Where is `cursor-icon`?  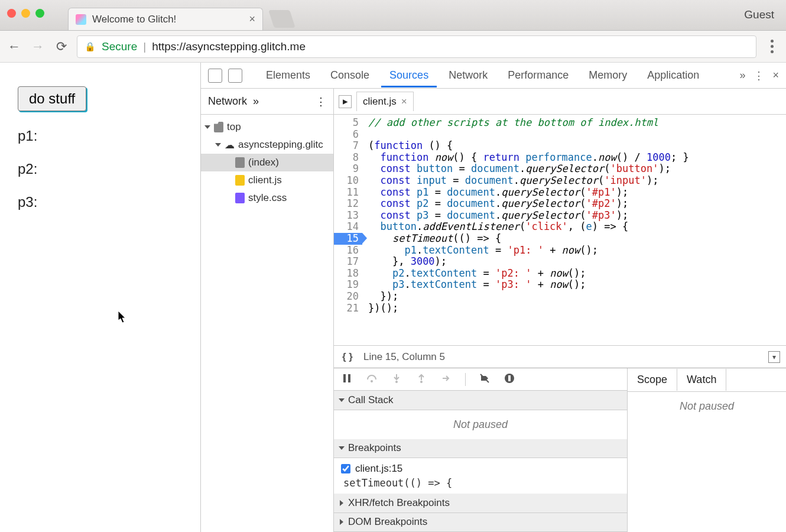
cursor-icon is located at coordinates (123, 317).